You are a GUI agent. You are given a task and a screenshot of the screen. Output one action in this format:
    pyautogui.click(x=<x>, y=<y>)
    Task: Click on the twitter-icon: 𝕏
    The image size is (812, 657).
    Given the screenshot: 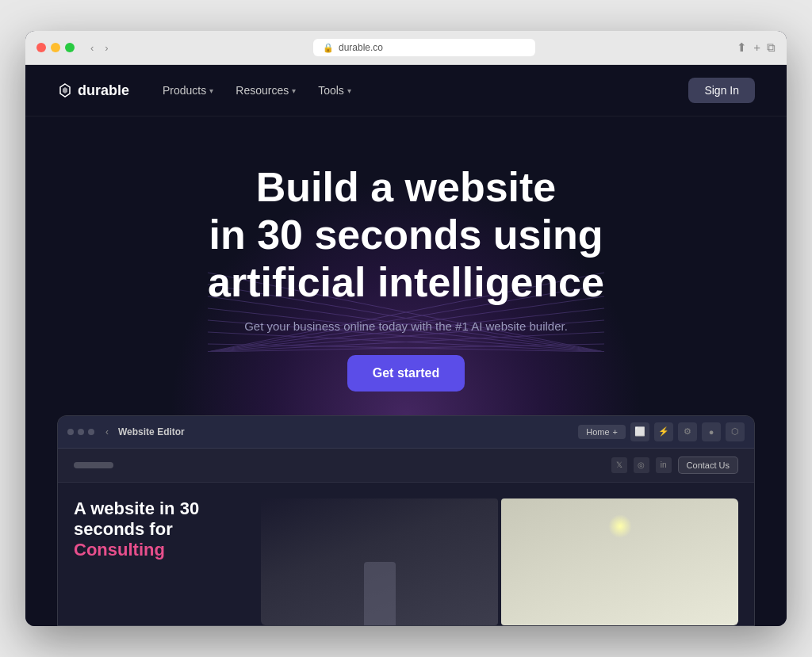 What is the action you would take?
    pyautogui.click(x=619, y=465)
    